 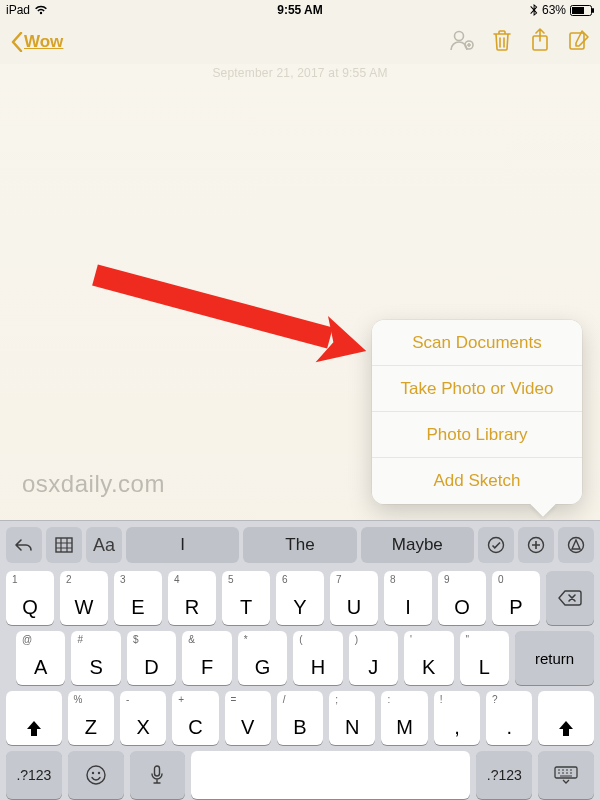 What do you see at coordinates (96, 775) in the screenshot?
I see `key-emoji` at bounding box center [96, 775].